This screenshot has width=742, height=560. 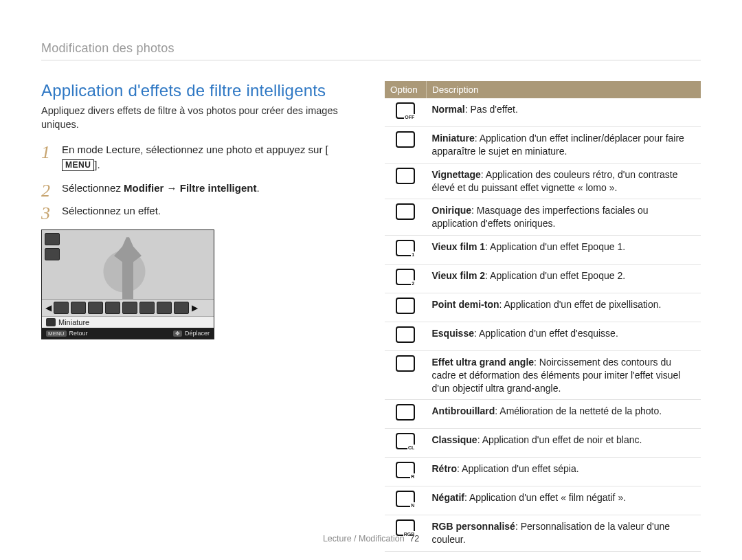 I want to click on option-description: : Application d'un effet de pixellisatio…, so click(x=581, y=304).